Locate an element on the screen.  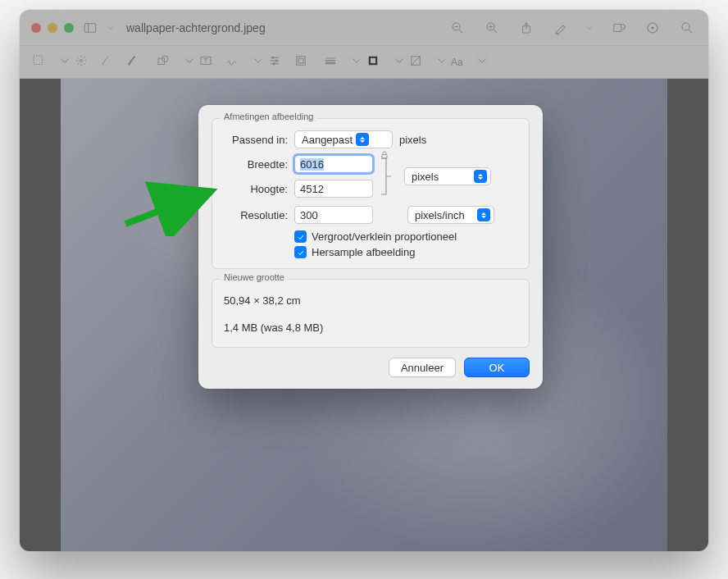
markup-icon is located at coordinates (561, 28).